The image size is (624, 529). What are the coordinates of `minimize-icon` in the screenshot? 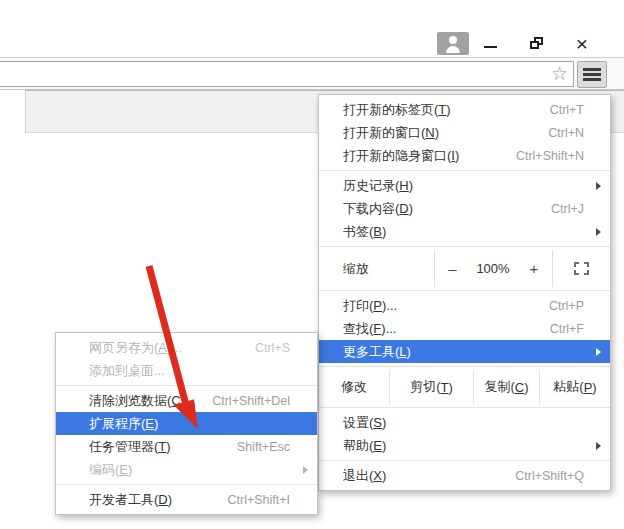 It's located at (490, 47).